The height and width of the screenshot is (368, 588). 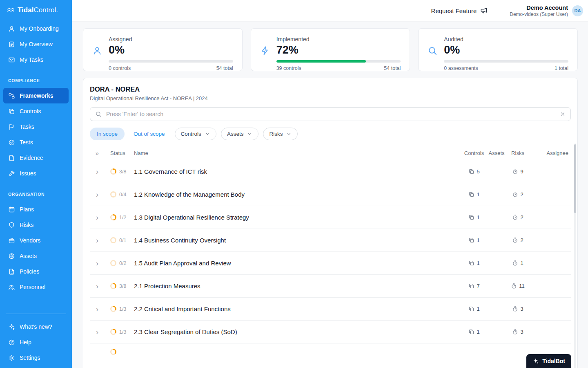 I want to click on tidalbot-button: TidalBot, so click(x=549, y=361).